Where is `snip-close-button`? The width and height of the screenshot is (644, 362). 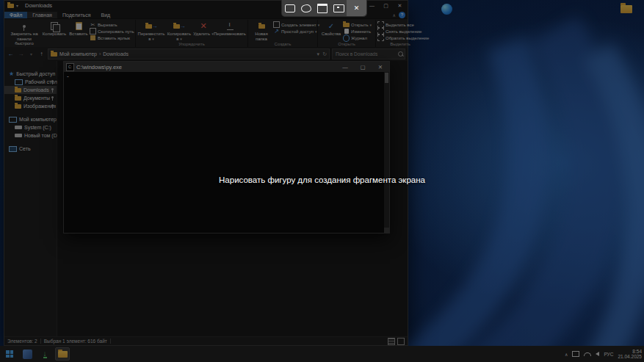 snip-close-button is located at coordinates (357, 8).